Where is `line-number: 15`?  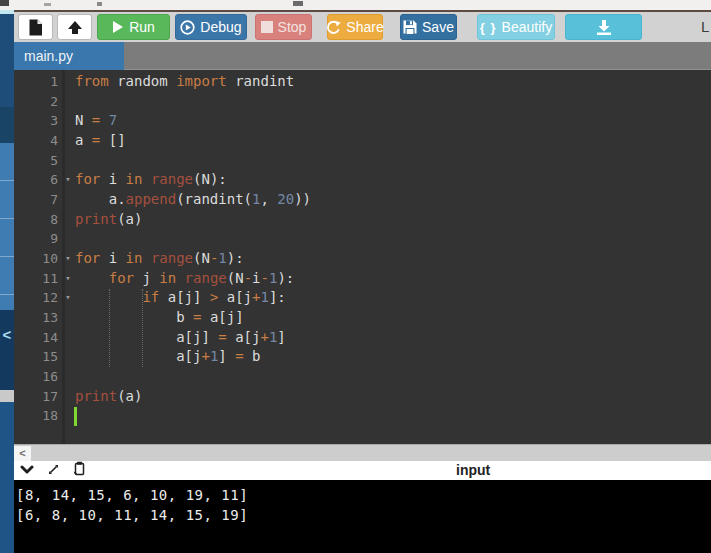 line-number: 15 is located at coordinates (36, 357).